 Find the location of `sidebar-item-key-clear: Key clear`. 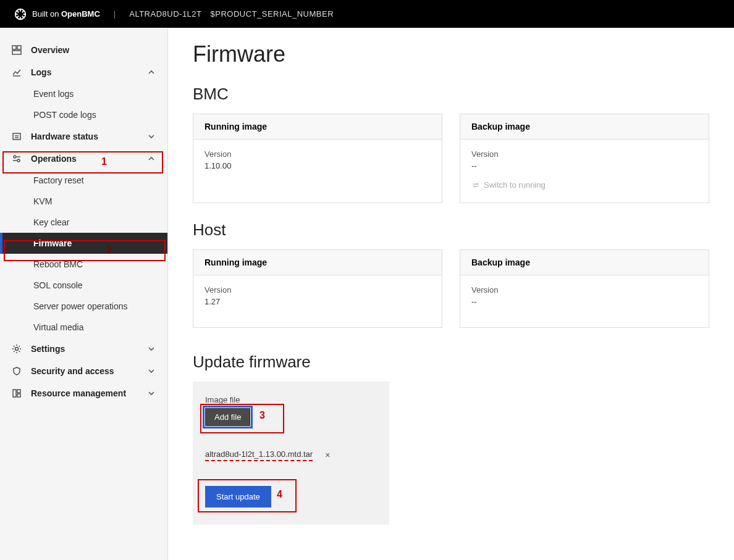

sidebar-item-key-clear: Key clear is located at coordinates (84, 222).